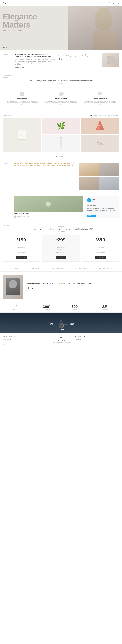 The image size is (122, 644). I want to click on services-quote-text: "You can design and create, and build th…, so click(61, 81).